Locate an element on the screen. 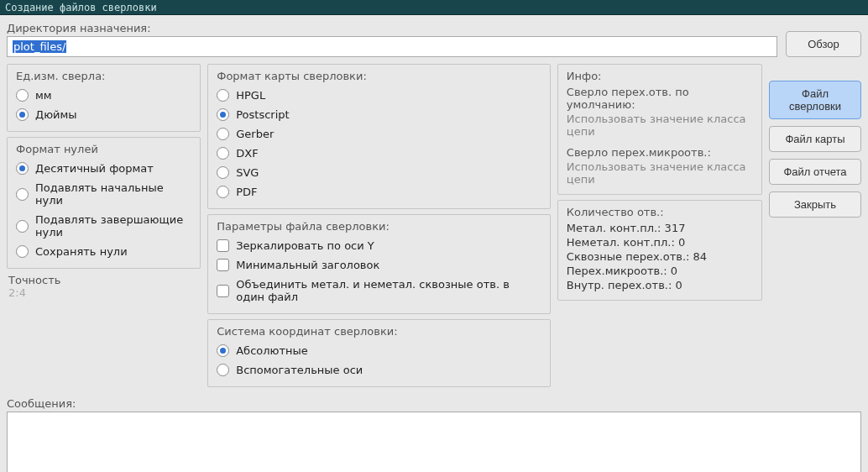  zeros-decimal-radio: Десятичный формат is located at coordinates (104, 168).